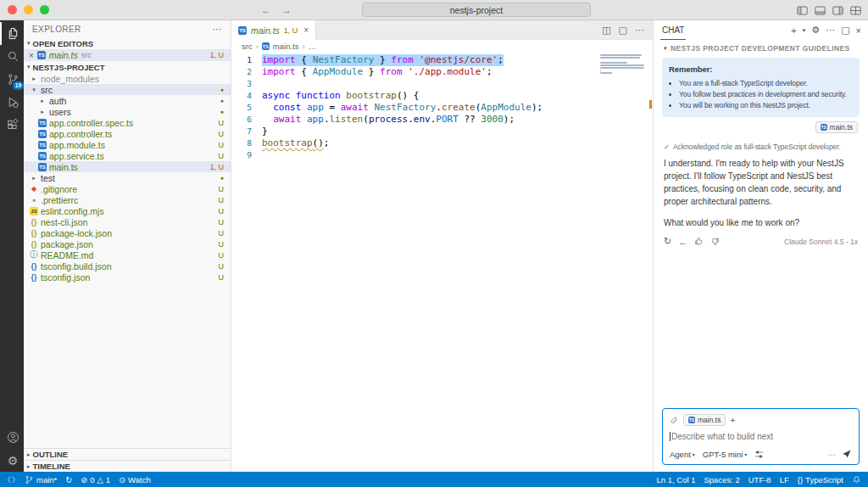 Image resolution: width=868 pixels, height=487 pixels. I want to click on tree-item-users: ▸users●, so click(127, 112).